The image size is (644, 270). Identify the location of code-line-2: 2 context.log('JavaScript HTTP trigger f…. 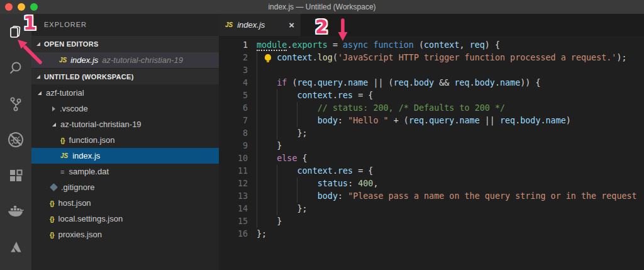
(431, 58).